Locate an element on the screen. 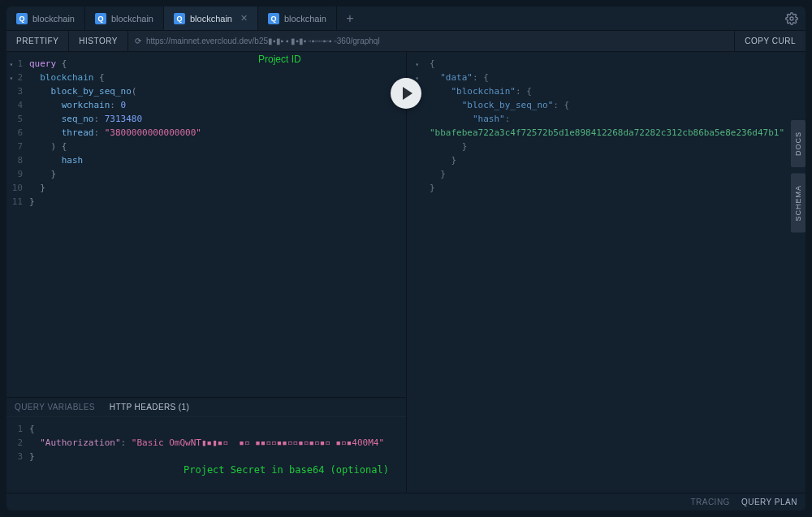  code-line: thread: "3800000000000000" is located at coordinates (218, 133).